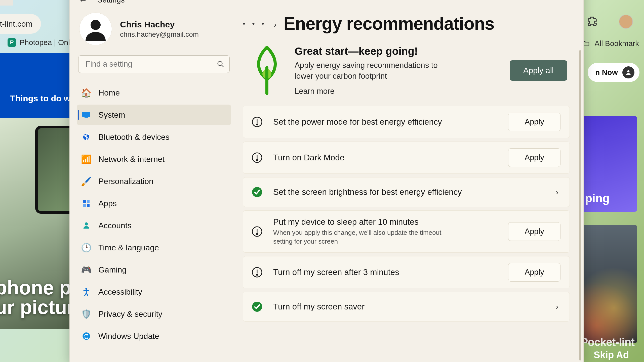 This screenshot has width=644, height=362. What do you see at coordinates (131, 159) in the screenshot?
I see `sidebar-item-label: Network & internet` at bounding box center [131, 159].